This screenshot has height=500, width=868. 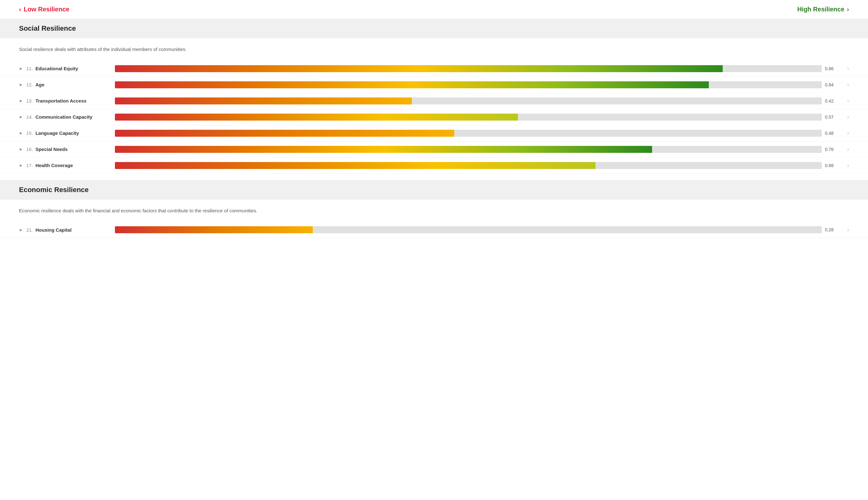 I want to click on bar-container-15: 0.48, so click(x=478, y=133).